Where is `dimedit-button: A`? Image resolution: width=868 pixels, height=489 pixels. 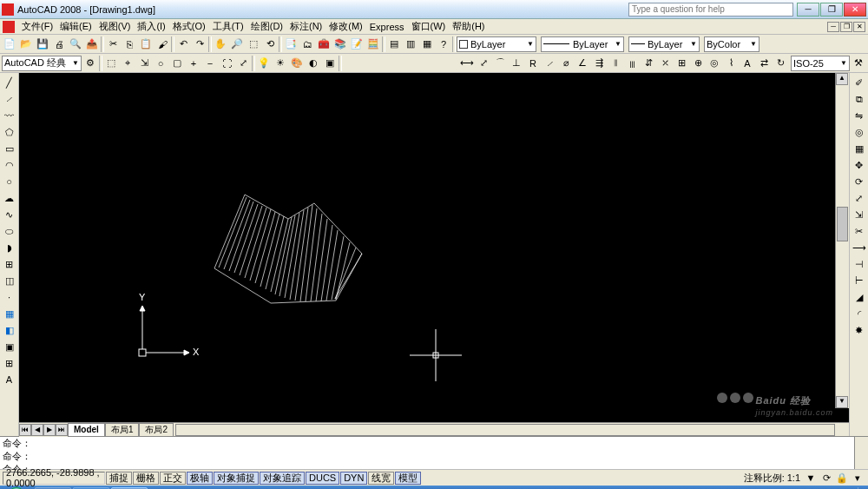 dimedit-button: A is located at coordinates (747, 63).